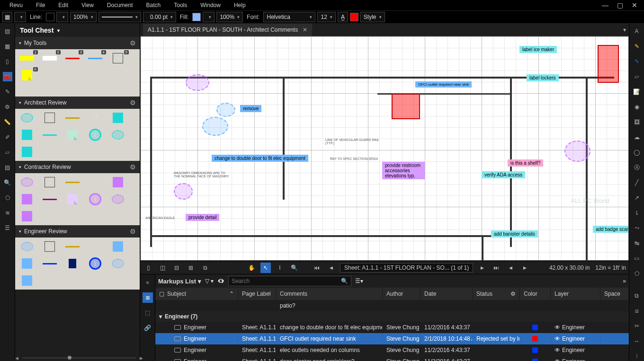 The image size is (644, 361). What do you see at coordinates (538, 49) in the screenshot?
I see `callout: label ice maker` at bounding box center [538, 49].